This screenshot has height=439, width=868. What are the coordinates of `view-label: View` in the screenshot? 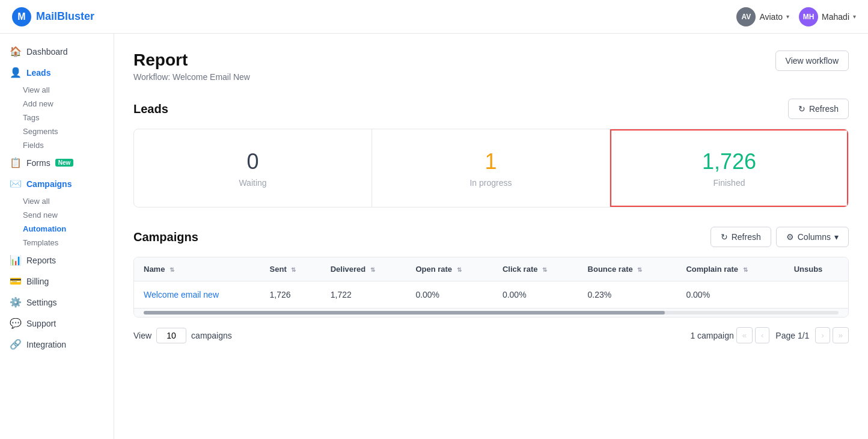 It's located at (142, 336).